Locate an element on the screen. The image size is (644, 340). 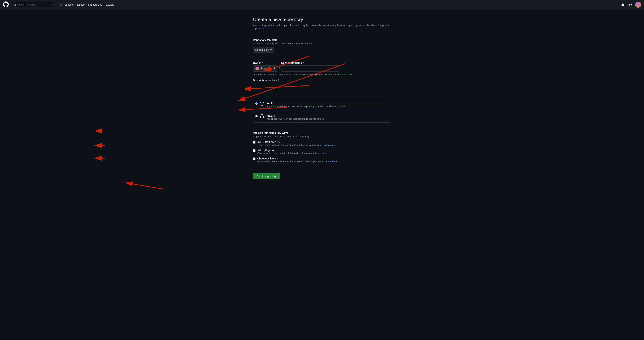
license-checkbox is located at coordinates (254, 159).